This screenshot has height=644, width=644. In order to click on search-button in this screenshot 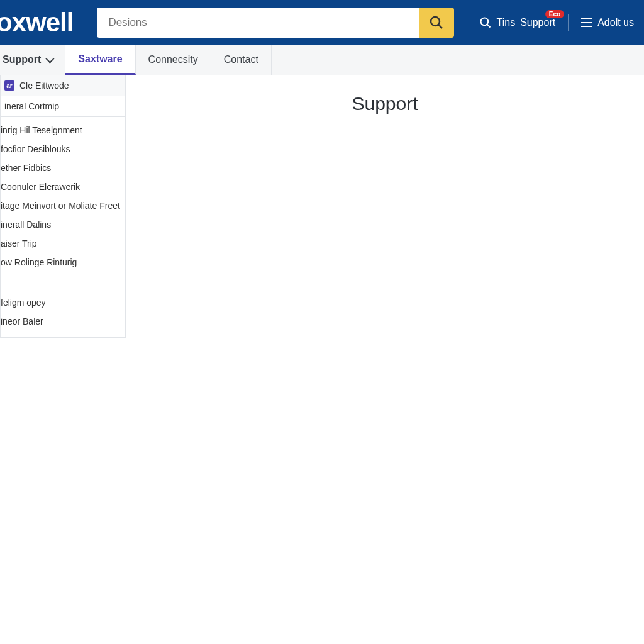, I will do `click(436, 23)`.